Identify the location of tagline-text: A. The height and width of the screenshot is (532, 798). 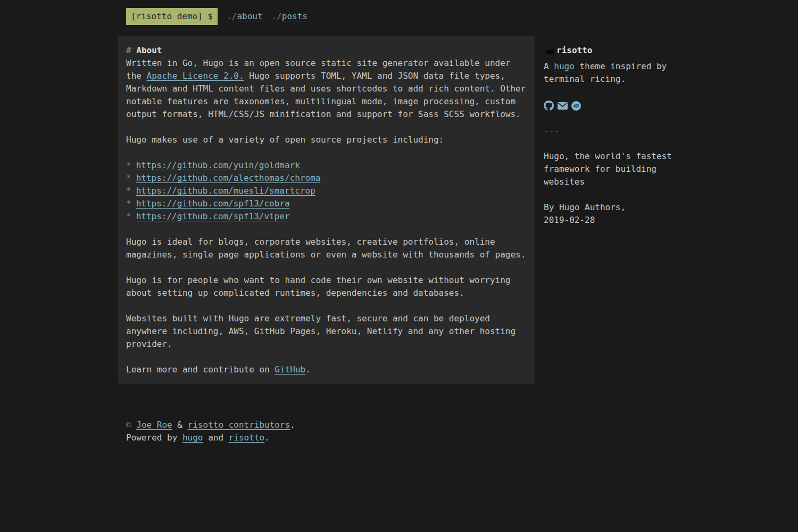
(549, 66).